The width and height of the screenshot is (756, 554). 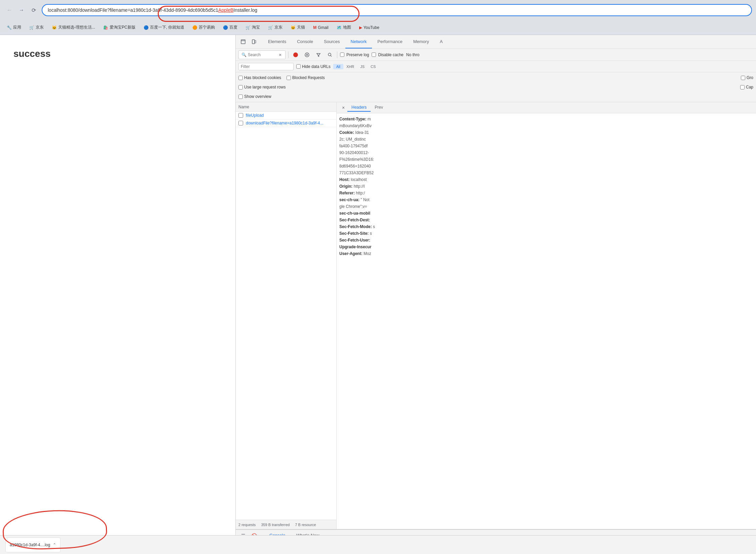 I want to click on header-row-user-agent: User-Agent: Moz, so click(x=546, y=254).